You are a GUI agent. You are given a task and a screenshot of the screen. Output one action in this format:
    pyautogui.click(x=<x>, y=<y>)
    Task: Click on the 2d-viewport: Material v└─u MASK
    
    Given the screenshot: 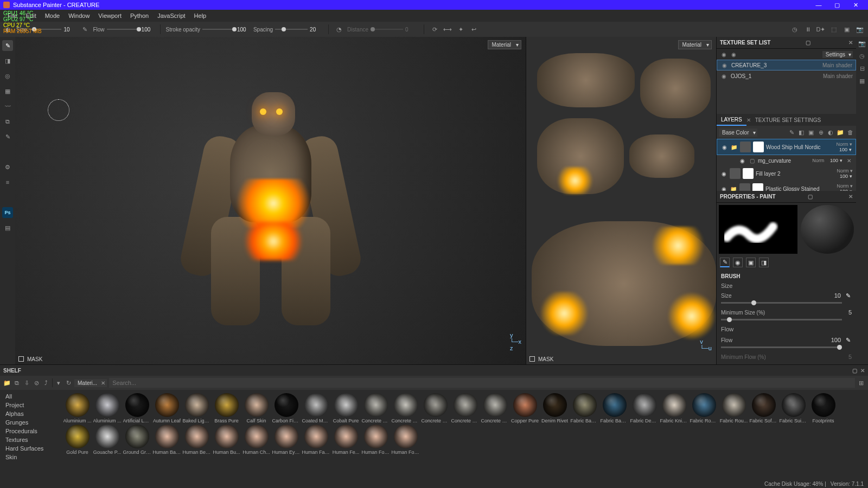 What is the action you would take?
    pyautogui.click(x=621, y=201)
    